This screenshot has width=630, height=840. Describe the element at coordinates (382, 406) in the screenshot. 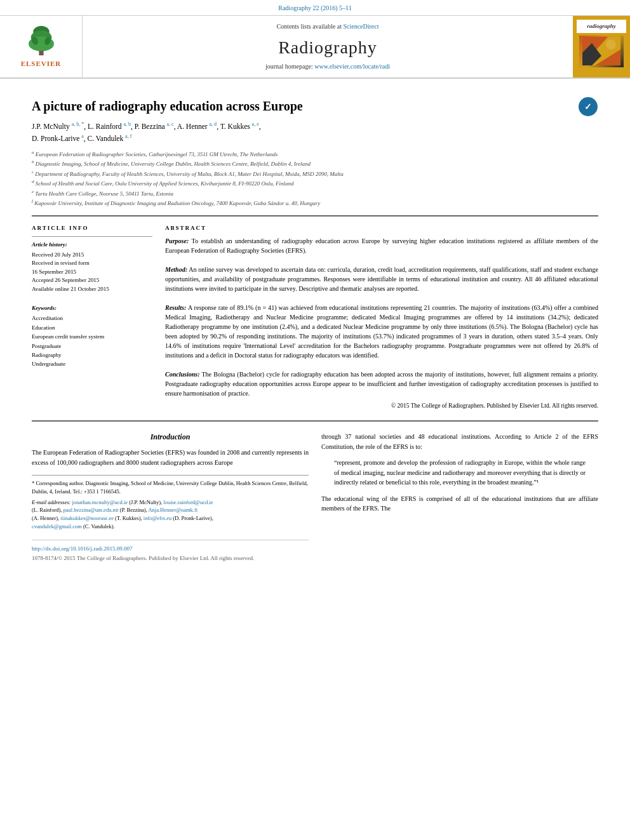

I see `copyright-text: © 2015 The College of Radiographers. Pub…` at that location.